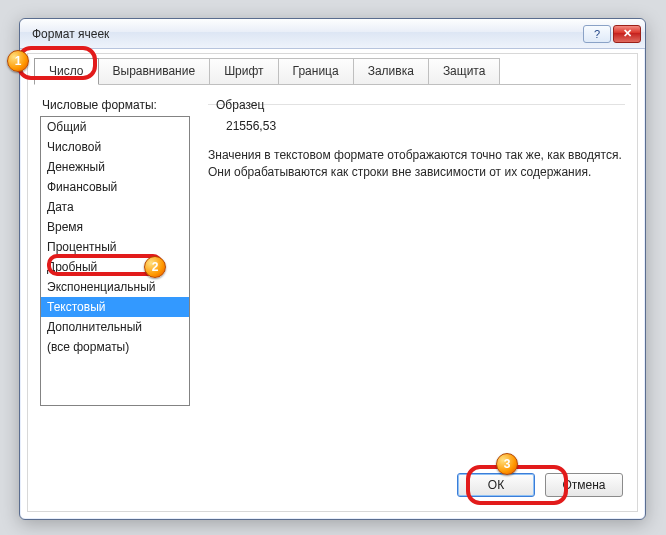 This screenshot has width=666, height=535. What do you see at coordinates (115, 167) in the screenshot?
I see `format-item: Денежный` at bounding box center [115, 167].